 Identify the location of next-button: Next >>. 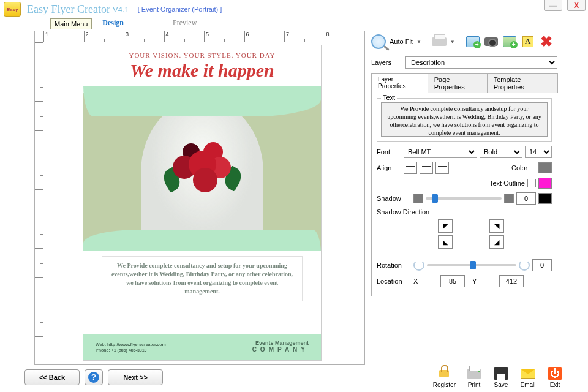
(135, 377).